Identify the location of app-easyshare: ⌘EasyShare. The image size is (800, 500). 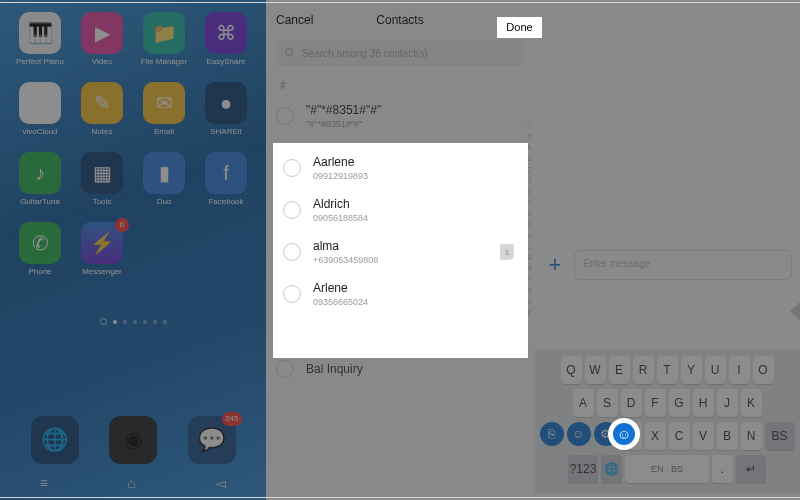
(226, 39).